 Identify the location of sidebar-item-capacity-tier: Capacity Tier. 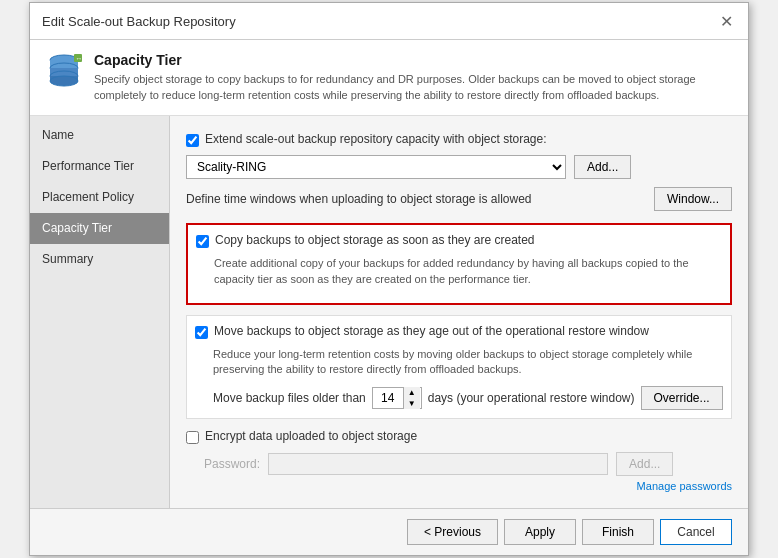
(100, 228).